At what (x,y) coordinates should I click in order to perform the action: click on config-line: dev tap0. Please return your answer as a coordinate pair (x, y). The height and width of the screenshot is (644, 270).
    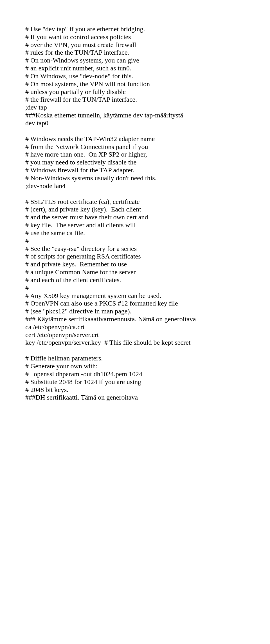
    Looking at the image, I should click on (135, 123).